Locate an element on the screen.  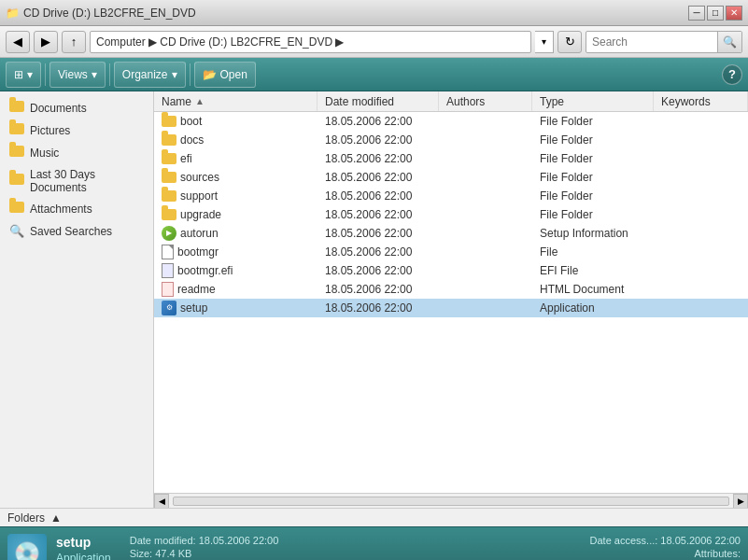
restore-button: □ is located at coordinates (715, 13).